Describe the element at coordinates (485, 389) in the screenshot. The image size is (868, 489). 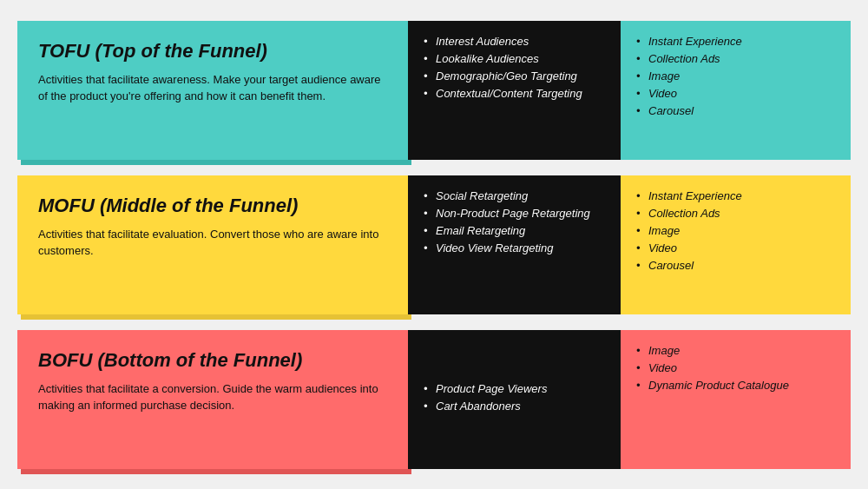
I see `list-item: Product Page Viewers` at that location.